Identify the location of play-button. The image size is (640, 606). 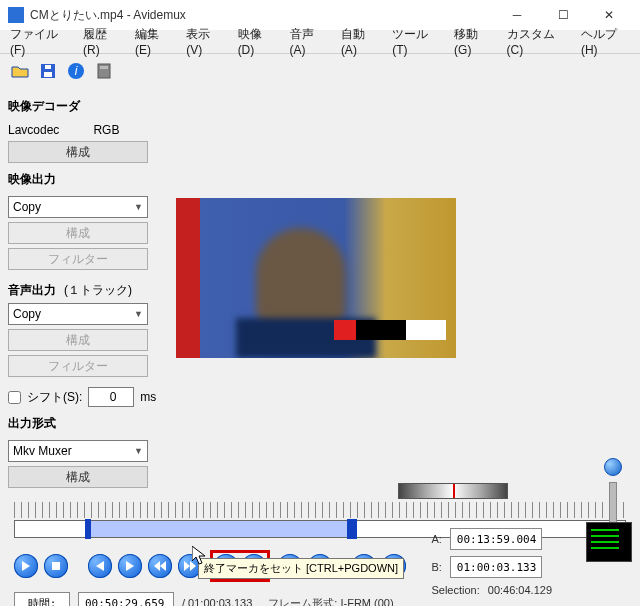
(26, 566).